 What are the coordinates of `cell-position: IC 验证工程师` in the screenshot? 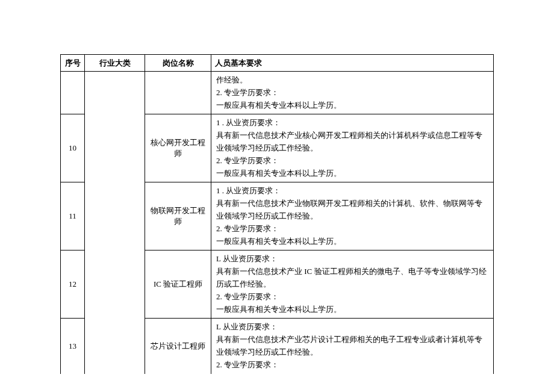 It's located at (178, 284).